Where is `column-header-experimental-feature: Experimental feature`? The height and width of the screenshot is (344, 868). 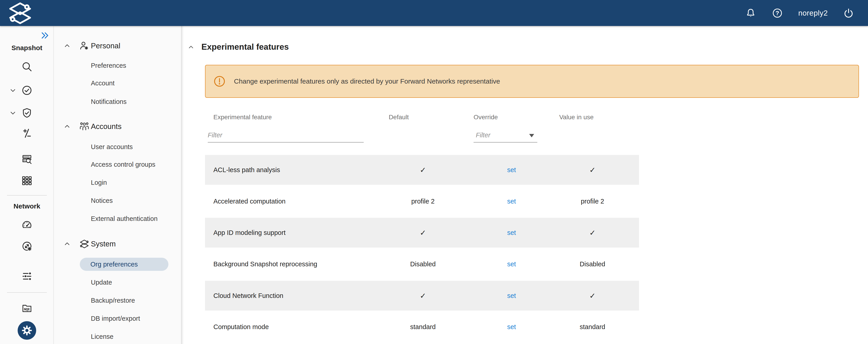 column-header-experimental-feature: Experimental feature is located at coordinates (243, 117).